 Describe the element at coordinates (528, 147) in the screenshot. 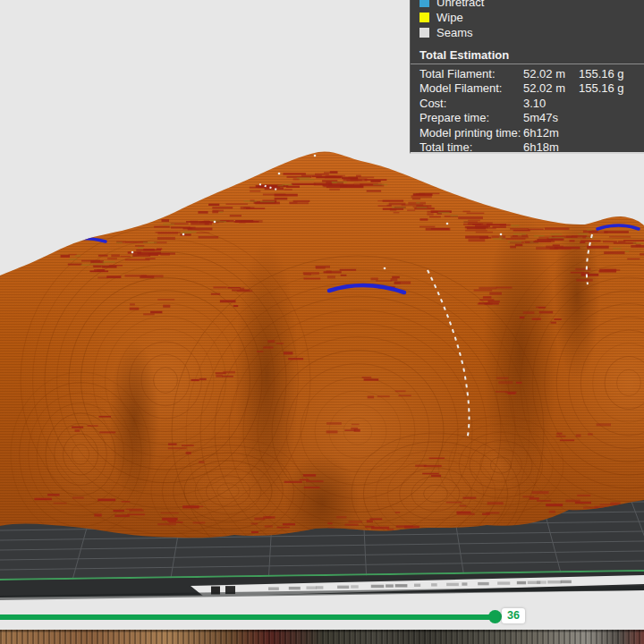

I see `table-row: Total time: 6h18m` at that location.